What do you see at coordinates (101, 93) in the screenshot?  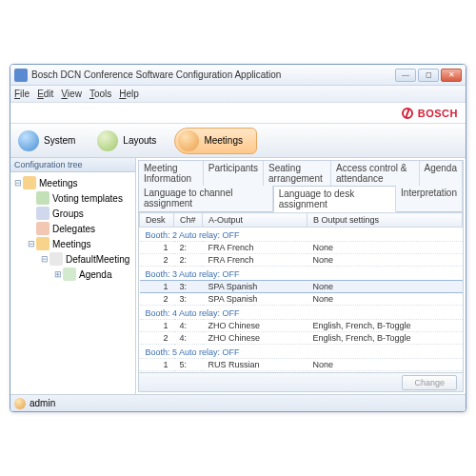 I see `menu-tools: Tools` at bounding box center [101, 93].